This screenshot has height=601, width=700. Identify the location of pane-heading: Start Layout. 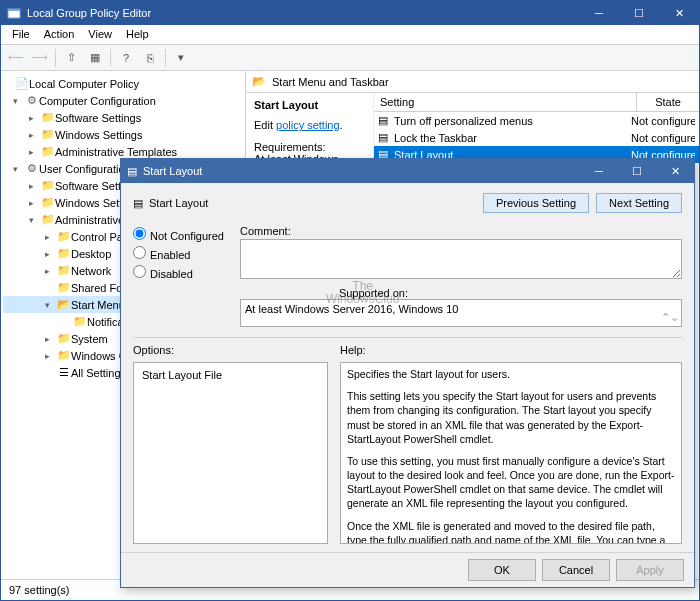
(310, 105).